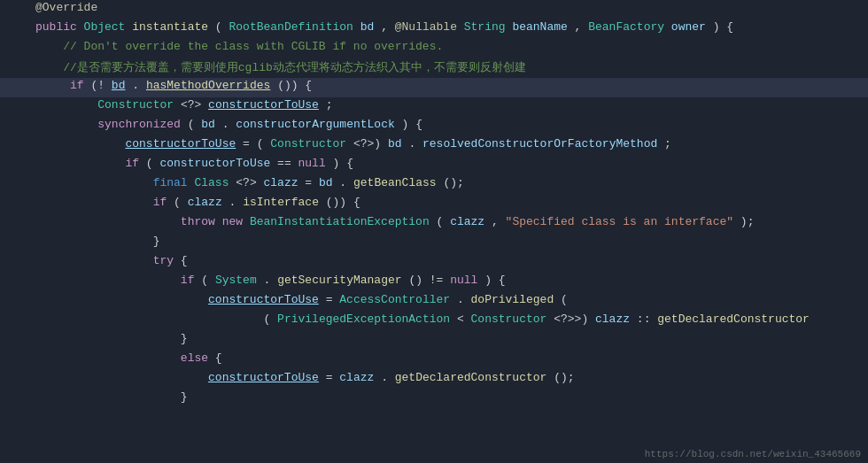  What do you see at coordinates (434, 88) in the screenshot?
I see `code-line-5: if (! bd . hasMethodOverrides ()) {` at bounding box center [434, 88].